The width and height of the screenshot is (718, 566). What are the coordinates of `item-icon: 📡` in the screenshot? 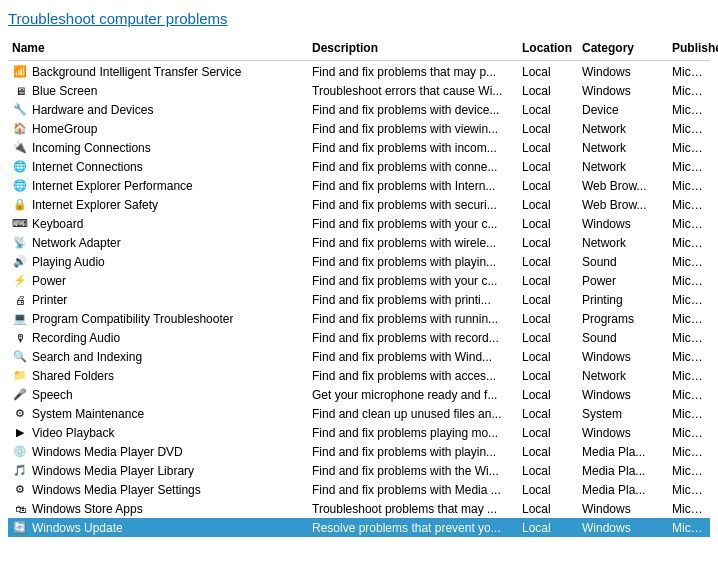 It's located at (20, 243).